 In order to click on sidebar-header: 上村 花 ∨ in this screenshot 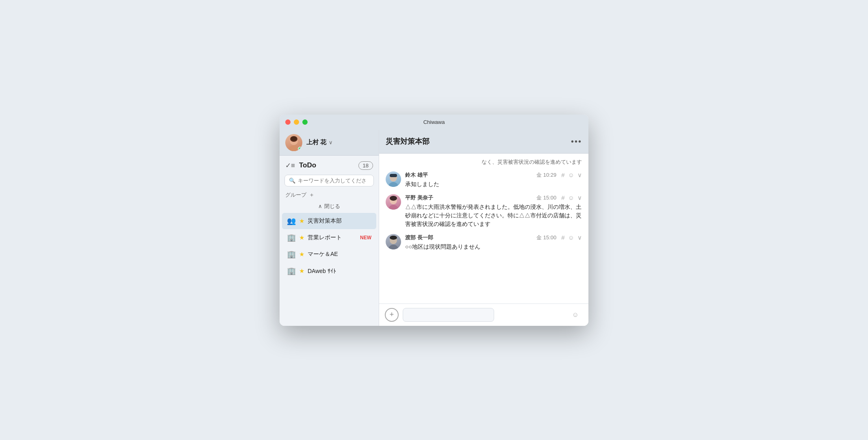, I will do `click(329, 143)`.